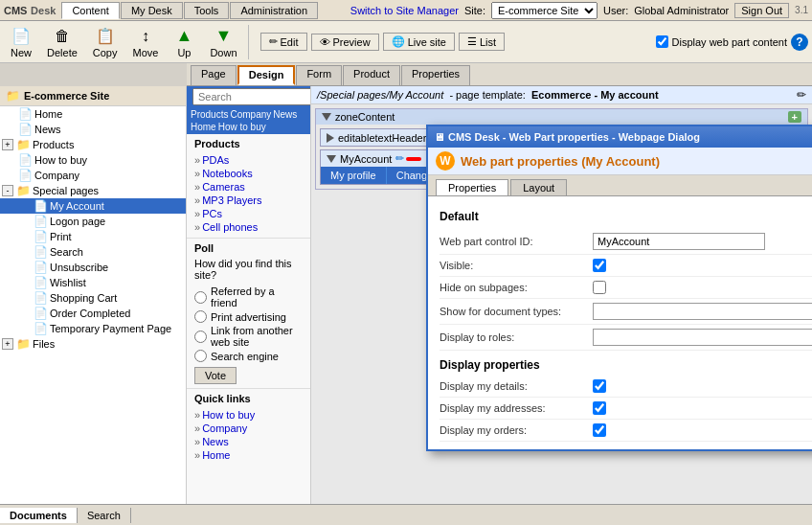 This screenshot has height=525, width=812. Describe the element at coordinates (372, 75) in the screenshot. I see `tab-product: Product` at that location.